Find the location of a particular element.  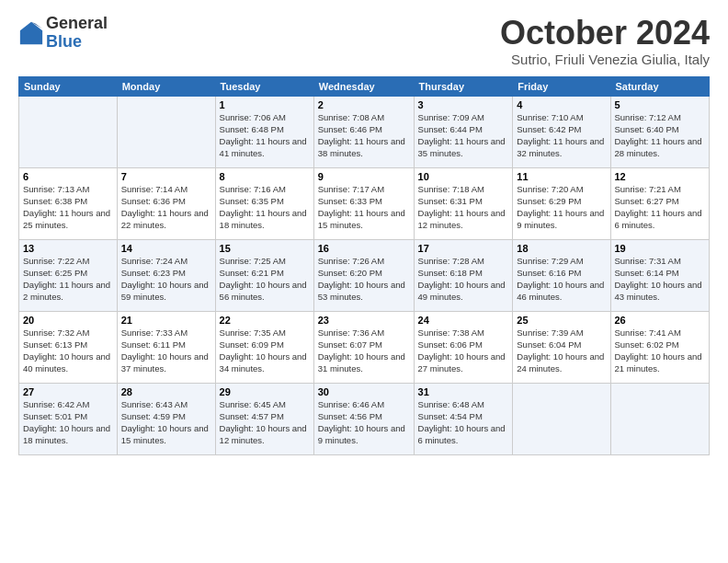

calendar-cell: 20Sunrise: 7:32 AM Sunset: 6:13 PM Dayli… is located at coordinates (68, 347).